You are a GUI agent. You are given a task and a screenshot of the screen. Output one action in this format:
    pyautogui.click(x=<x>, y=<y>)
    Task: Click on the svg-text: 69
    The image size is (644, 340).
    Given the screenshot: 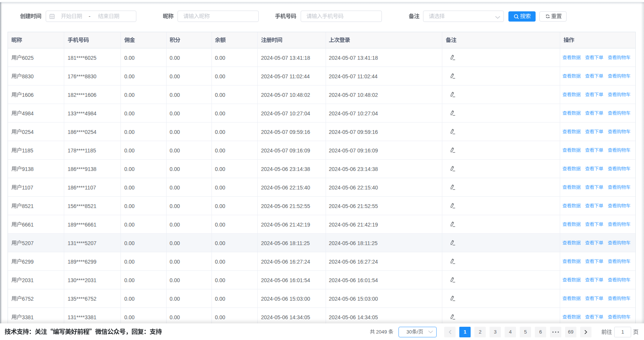 What is the action you would take?
    pyautogui.click(x=571, y=332)
    